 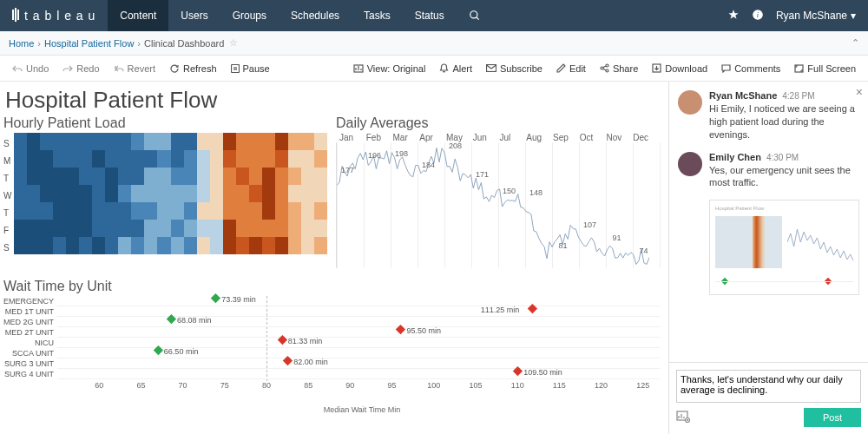 I want to click on revert-button: Revert, so click(x=135, y=69).